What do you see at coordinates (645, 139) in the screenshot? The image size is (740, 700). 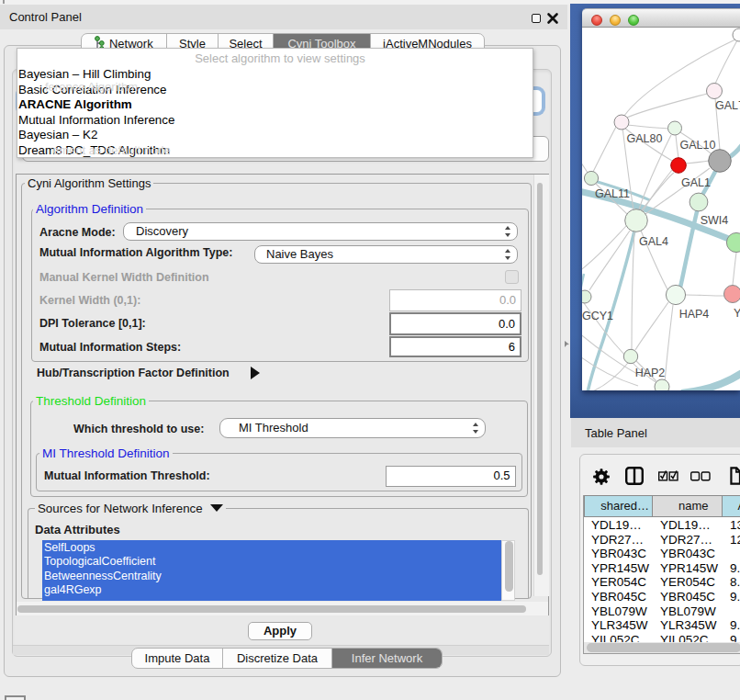 I see `svg-text: GAL80` at bounding box center [645, 139].